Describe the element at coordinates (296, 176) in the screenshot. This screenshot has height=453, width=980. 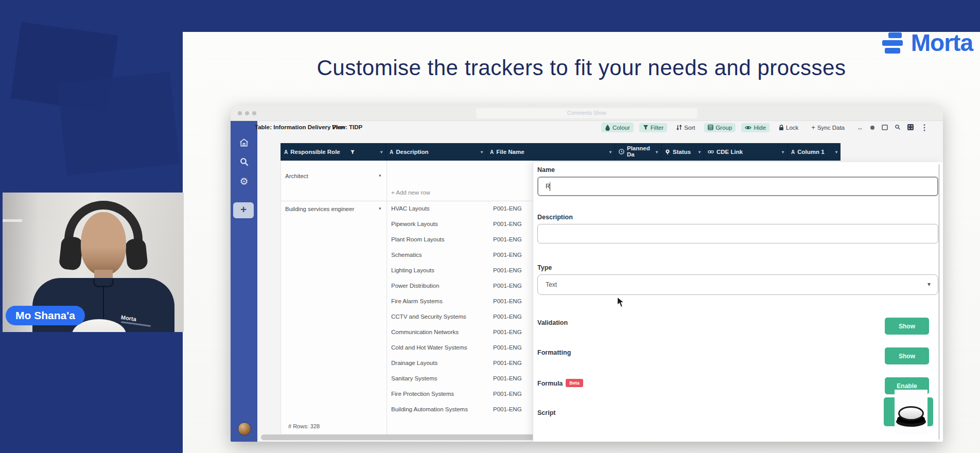
I see `role-cell: Architect` at that location.